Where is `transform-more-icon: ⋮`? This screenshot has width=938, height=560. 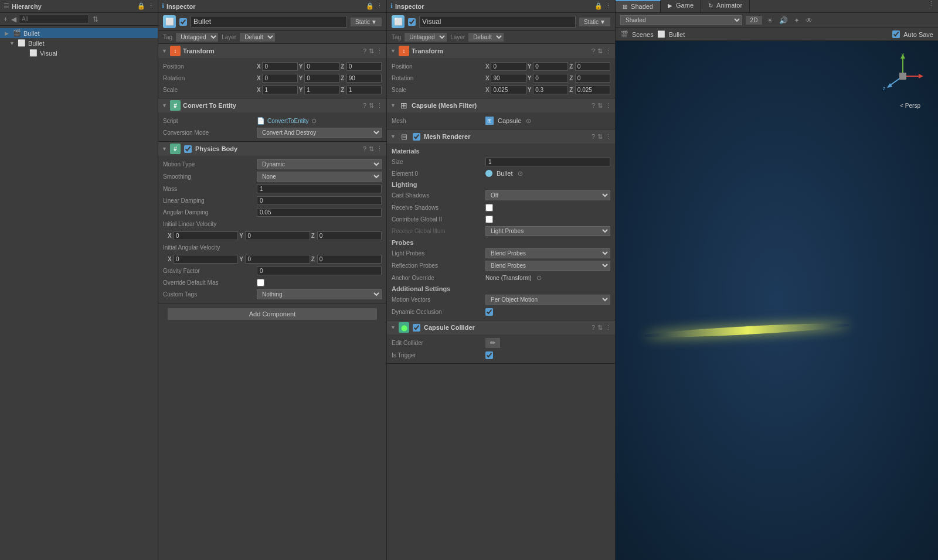
transform-more-icon: ⋮ is located at coordinates (380, 52).